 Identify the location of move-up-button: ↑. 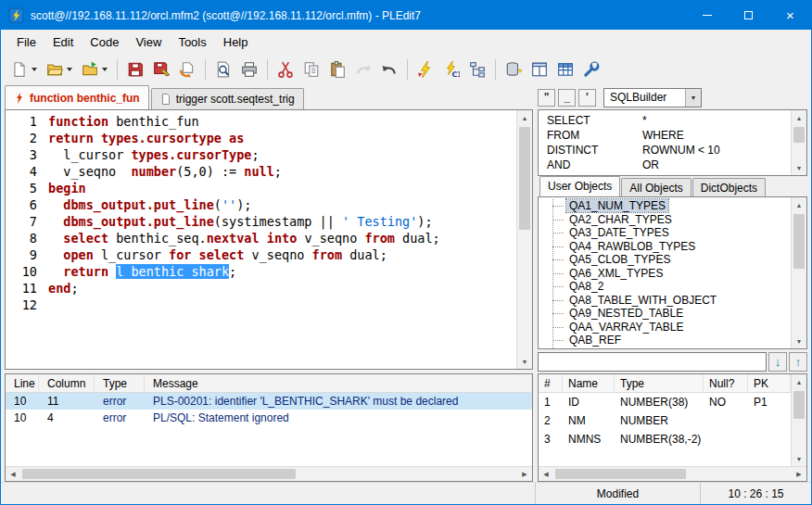
(798, 361).